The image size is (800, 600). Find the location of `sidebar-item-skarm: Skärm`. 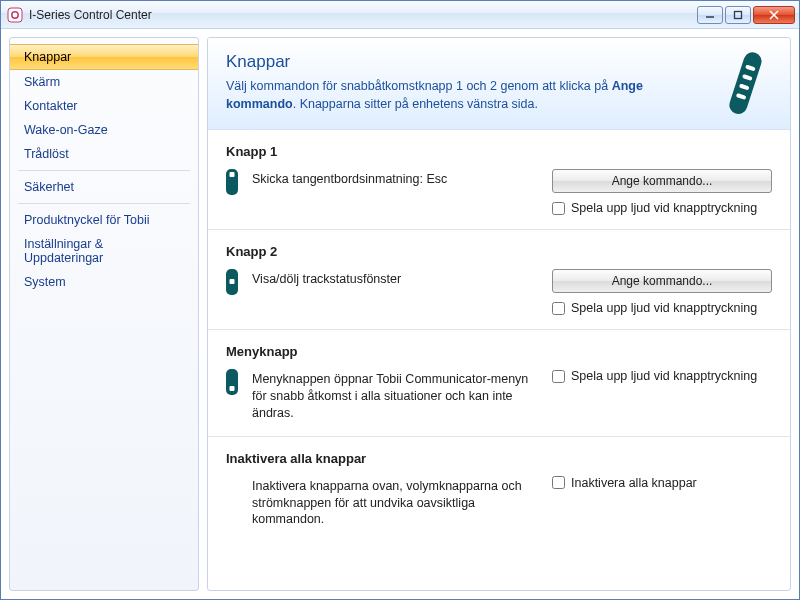

sidebar-item-skarm: Skärm is located at coordinates (104, 82).